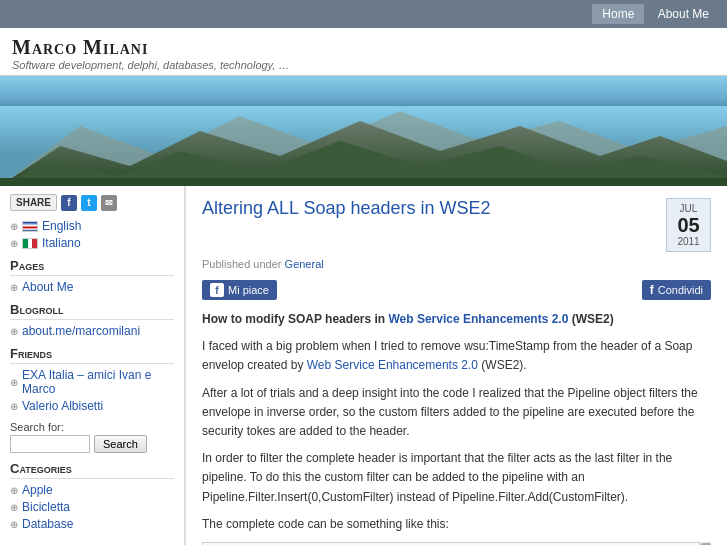 Image resolution: width=727 pixels, height=545 pixels. Describe the element at coordinates (456, 413) in the screenshot. I see `article-para2: After a lot of trials and a deep insight…` at that location.